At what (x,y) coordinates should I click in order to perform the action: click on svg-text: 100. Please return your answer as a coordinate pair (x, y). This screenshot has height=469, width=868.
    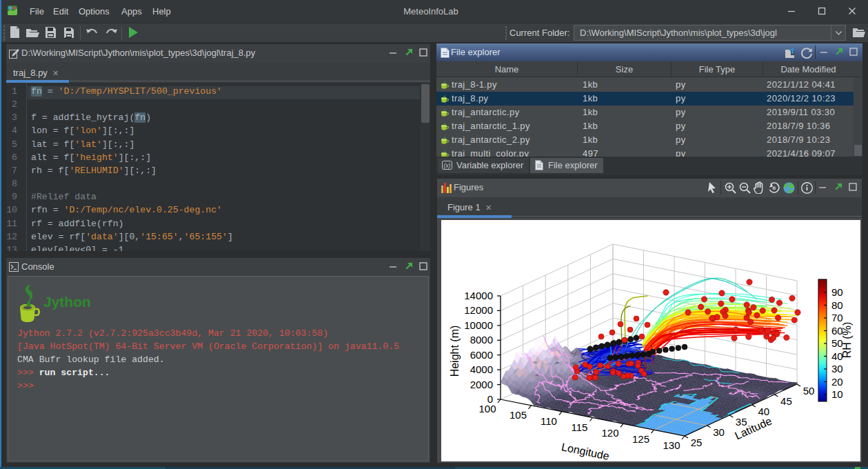
    Looking at the image, I should click on (487, 408).